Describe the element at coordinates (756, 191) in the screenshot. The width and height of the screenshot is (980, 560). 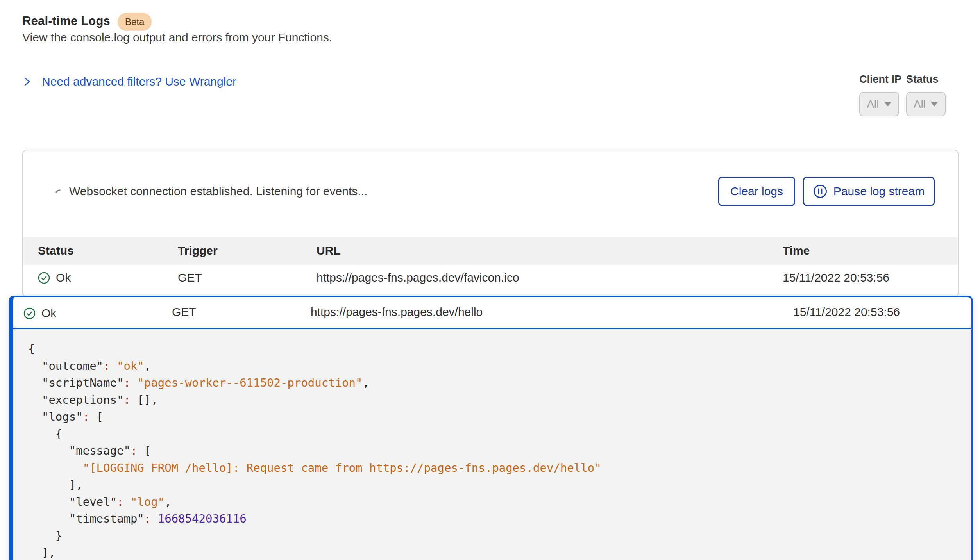
I see `clear-logs-button: Clear logs` at that location.